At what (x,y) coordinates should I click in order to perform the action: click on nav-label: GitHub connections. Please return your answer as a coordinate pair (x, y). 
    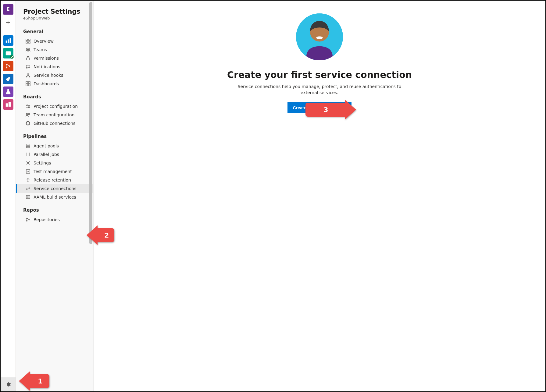
    Looking at the image, I should click on (54, 123).